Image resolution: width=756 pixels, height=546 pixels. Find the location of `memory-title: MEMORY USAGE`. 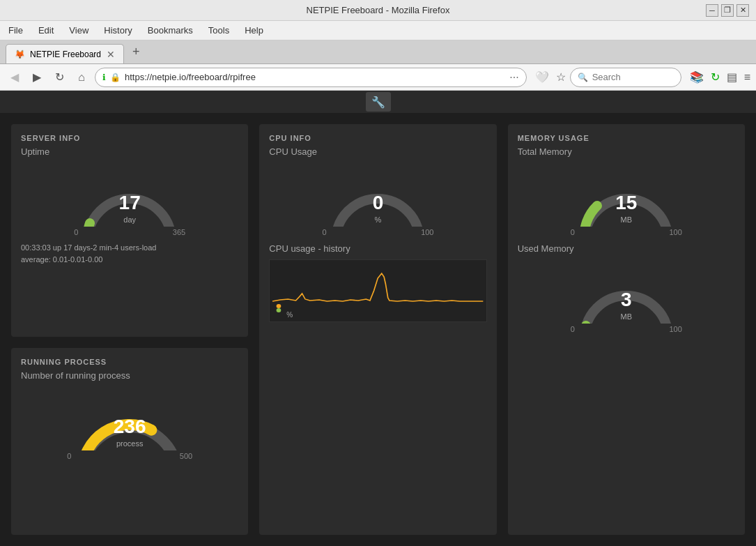

memory-title: MEMORY USAGE is located at coordinates (626, 138).